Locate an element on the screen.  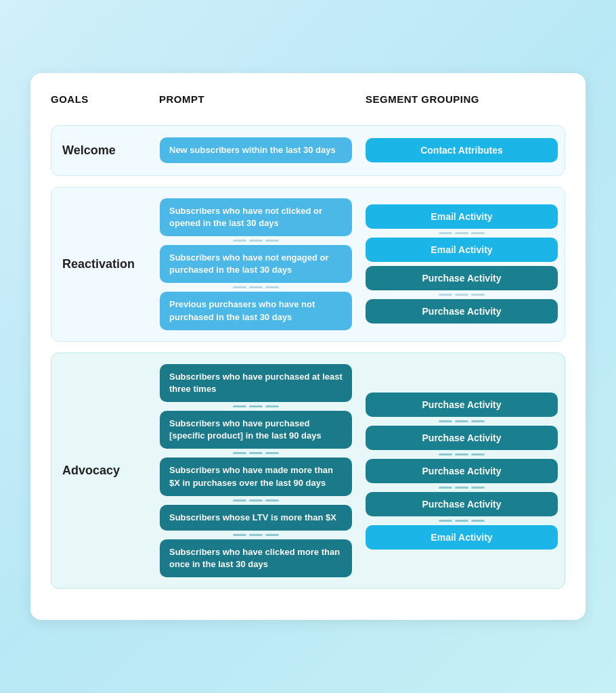
prompt-advocacy-4: Subscribers whose LTV is more than $X is located at coordinates (256, 518).